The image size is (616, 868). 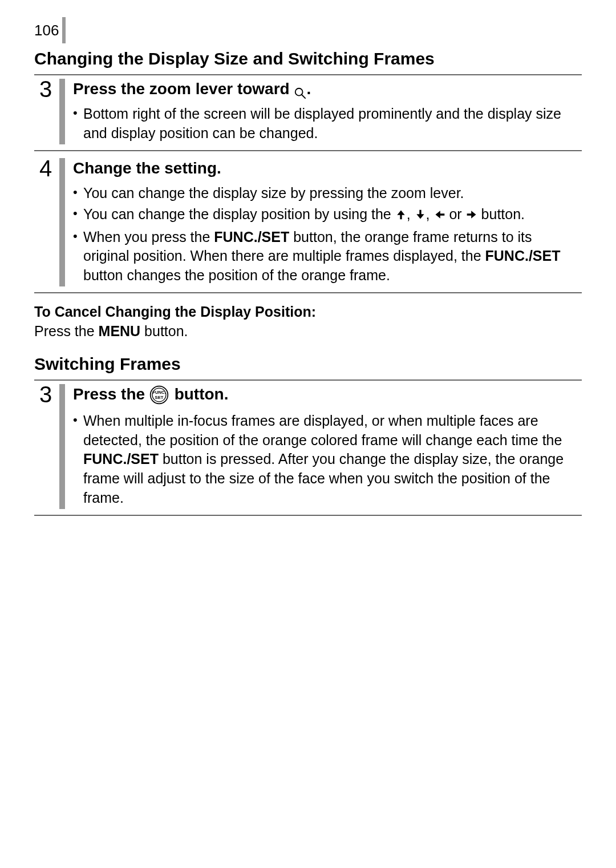 What do you see at coordinates (327, 193) in the screenshot?
I see `bullet-item: You can change the display size by press…` at bounding box center [327, 193].